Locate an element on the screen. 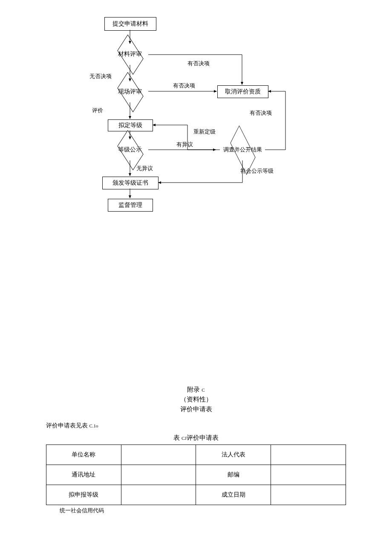 This screenshot has width=392, height=555. body-reference-text: 评价申请表见表 C.1o is located at coordinates (219, 426).